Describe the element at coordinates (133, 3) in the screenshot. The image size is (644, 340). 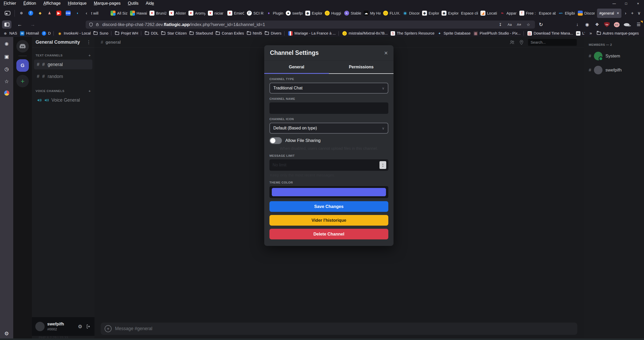
I see `menu-item: Outils` at that location.